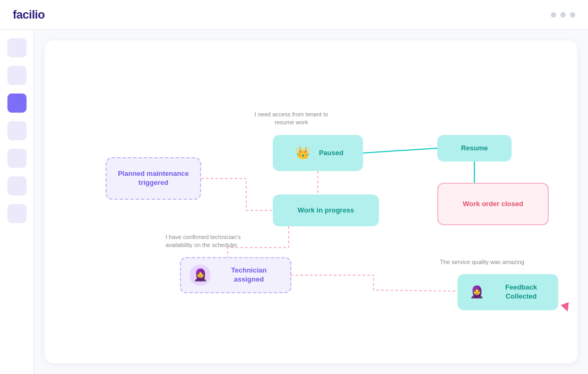  Describe the element at coordinates (477, 292) in the screenshot. I see `avatar-feedback: 🧕` at that location.